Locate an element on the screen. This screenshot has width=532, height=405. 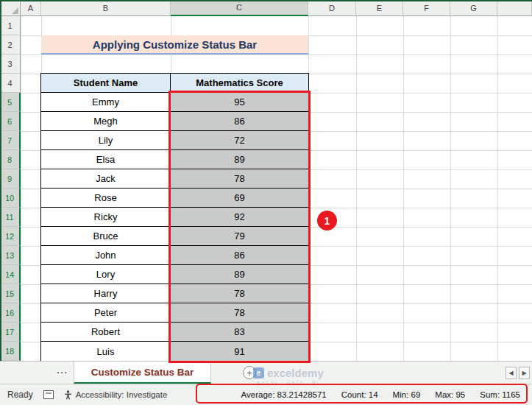
table-row: Lily72 is located at coordinates (175, 141).